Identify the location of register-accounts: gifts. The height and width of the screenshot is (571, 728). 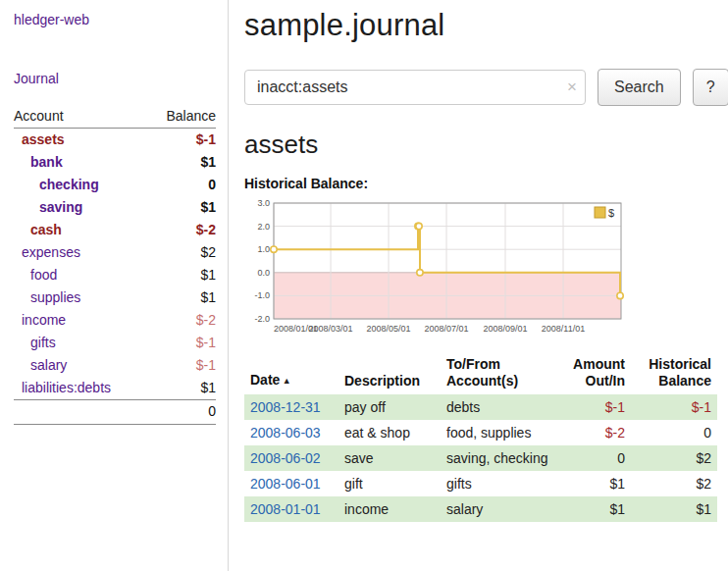
(498, 484).